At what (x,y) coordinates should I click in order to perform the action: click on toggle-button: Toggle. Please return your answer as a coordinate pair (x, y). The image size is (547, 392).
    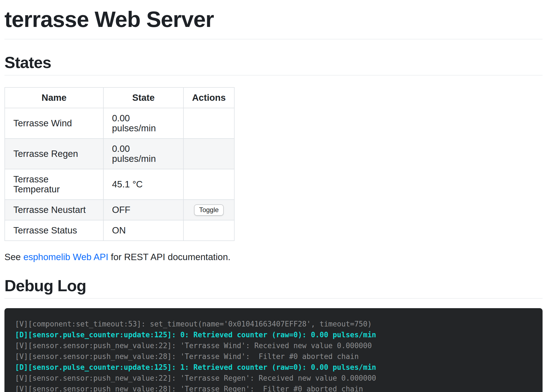
    Looking at the image, I should click on (209, 210).